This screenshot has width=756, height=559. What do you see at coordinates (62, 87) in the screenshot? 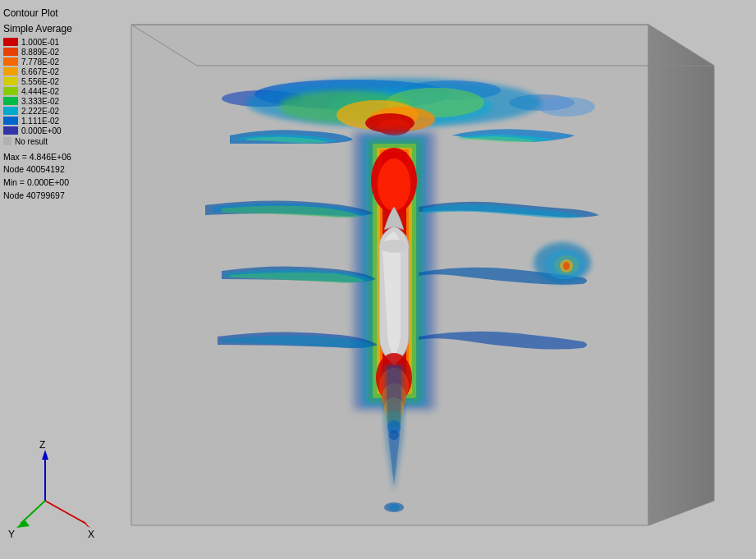
I see `legend-color-scale: 1.000E-018.889E-027.778E-026.667E-025.55…` at bounding box center [62, 87].